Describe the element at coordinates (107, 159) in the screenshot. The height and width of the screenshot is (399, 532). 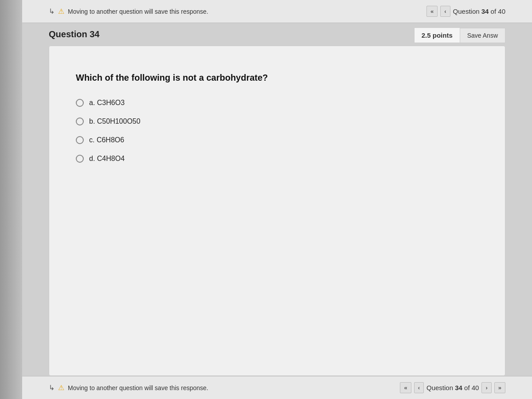
I see `option-d-label: d. C4H8O4` at that location.